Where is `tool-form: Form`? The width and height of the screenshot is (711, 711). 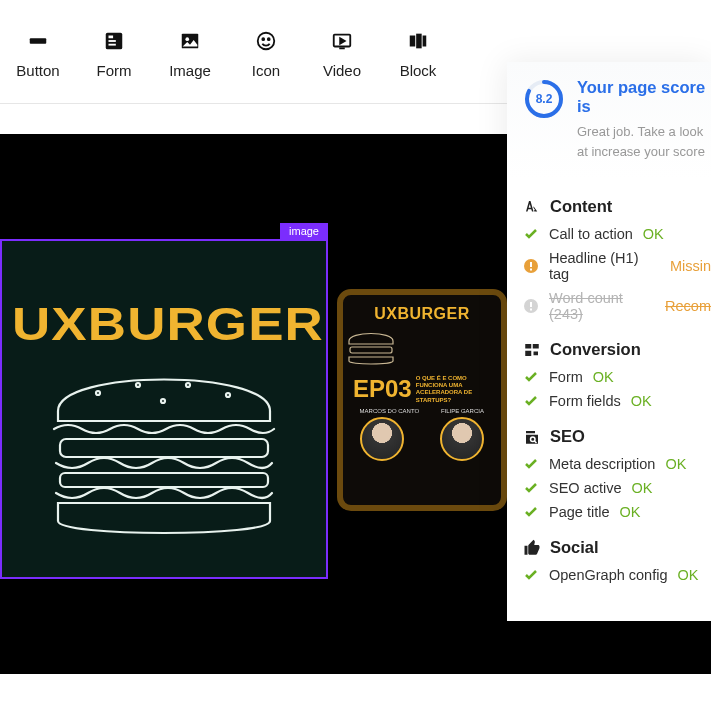 tool-form: Form is located at coordinates (114, 54).